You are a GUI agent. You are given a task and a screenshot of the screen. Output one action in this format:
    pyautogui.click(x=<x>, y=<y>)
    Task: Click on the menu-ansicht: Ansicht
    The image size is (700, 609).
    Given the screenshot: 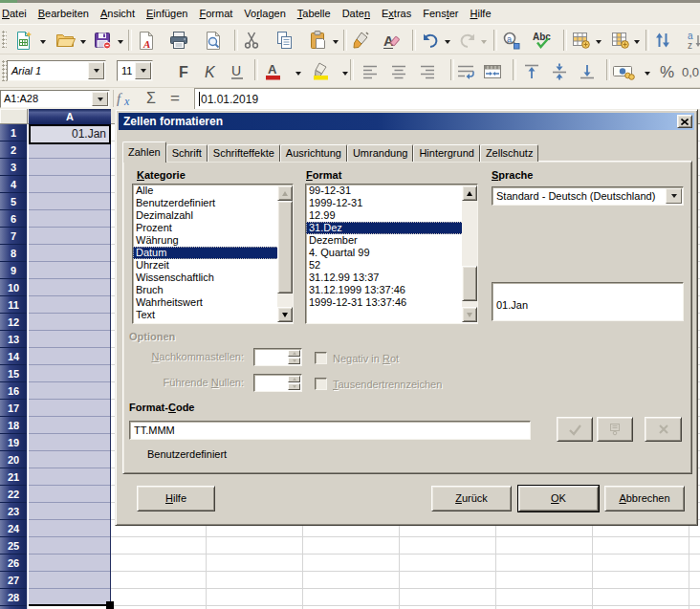 What is the action you would take?
    pyautogui.click(x=118, y=13)
    